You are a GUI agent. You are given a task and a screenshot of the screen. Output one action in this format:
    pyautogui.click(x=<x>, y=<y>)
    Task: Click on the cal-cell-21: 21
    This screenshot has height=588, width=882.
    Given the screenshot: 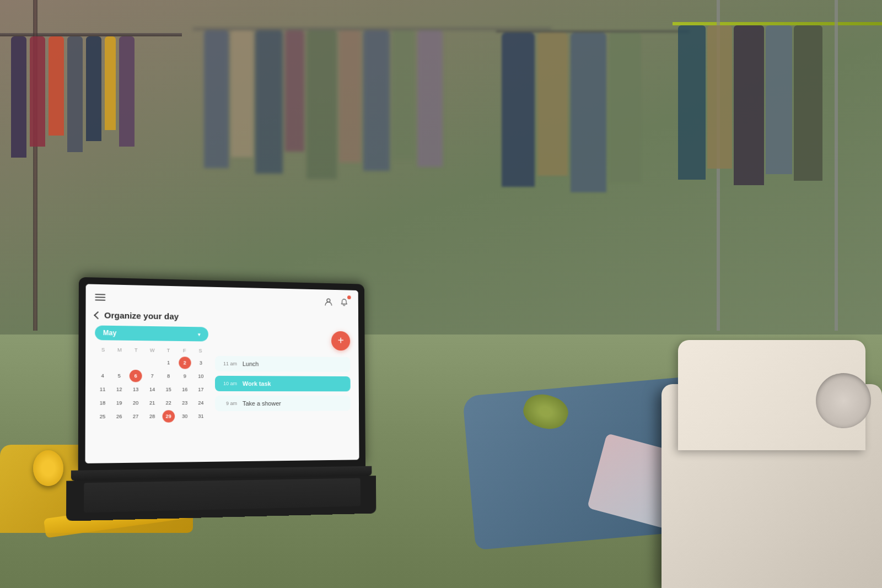 What is the action you would take?
    pyautogui.click(x=152, y=403)
    